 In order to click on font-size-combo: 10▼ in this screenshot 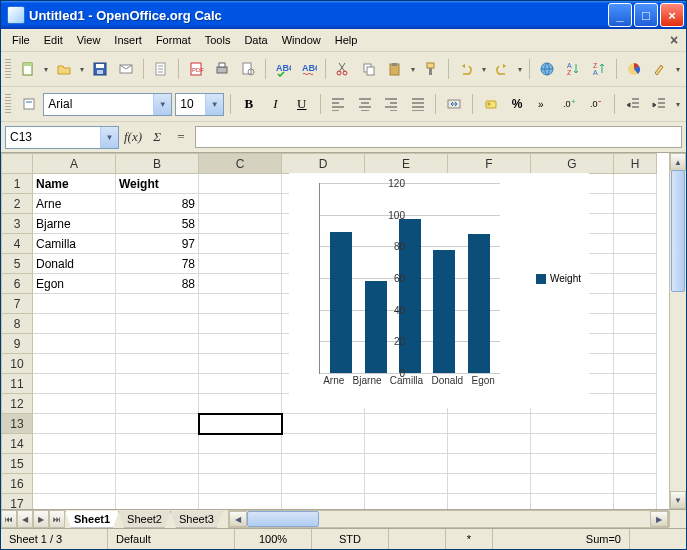, I will do `click(200, 104)`.